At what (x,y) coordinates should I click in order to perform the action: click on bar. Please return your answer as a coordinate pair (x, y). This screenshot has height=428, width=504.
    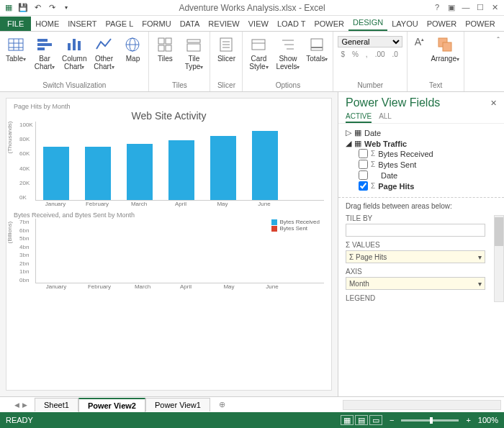
    Looking at the image, I should click on (181, 170).